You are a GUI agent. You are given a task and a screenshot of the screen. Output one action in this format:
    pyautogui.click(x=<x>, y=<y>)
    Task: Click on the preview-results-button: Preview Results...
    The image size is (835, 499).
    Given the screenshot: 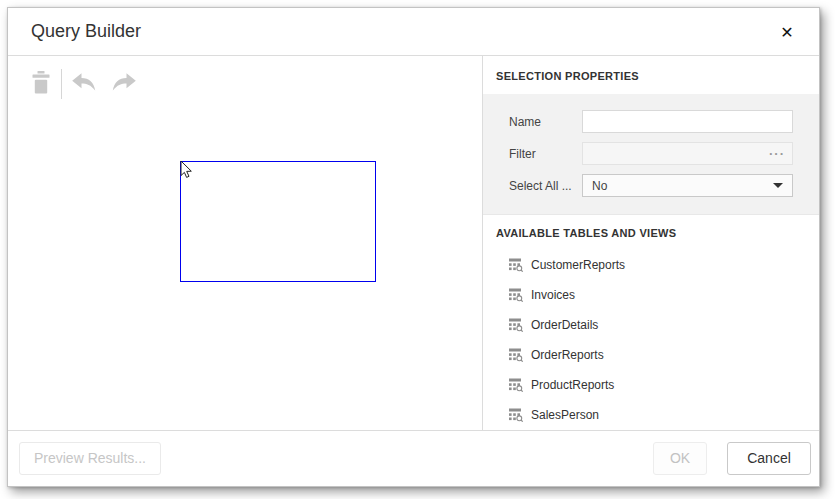 What is the action you would take?
    pyautogui.click(x=90, y=458)
    